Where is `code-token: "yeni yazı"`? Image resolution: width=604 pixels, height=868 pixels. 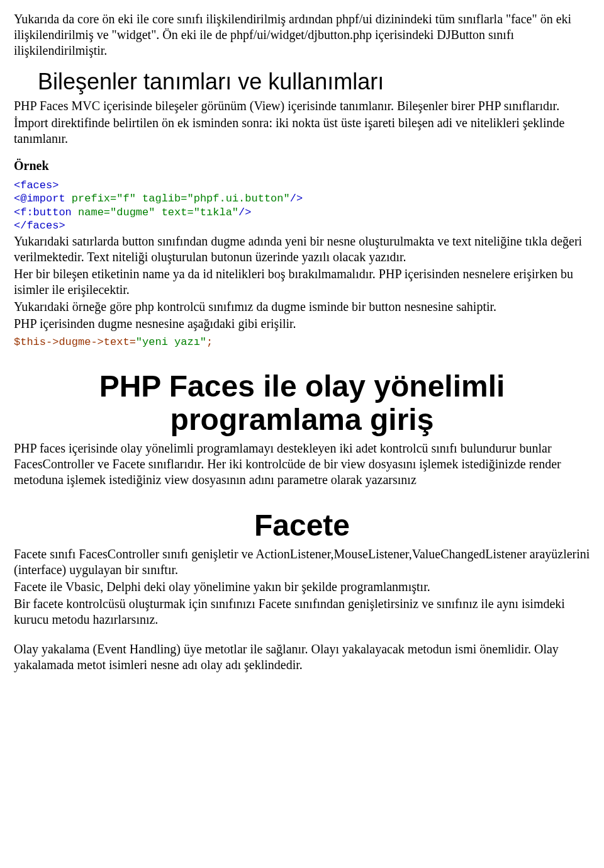 code-token: "yeni yazı" is located at coordinates (171, 342).